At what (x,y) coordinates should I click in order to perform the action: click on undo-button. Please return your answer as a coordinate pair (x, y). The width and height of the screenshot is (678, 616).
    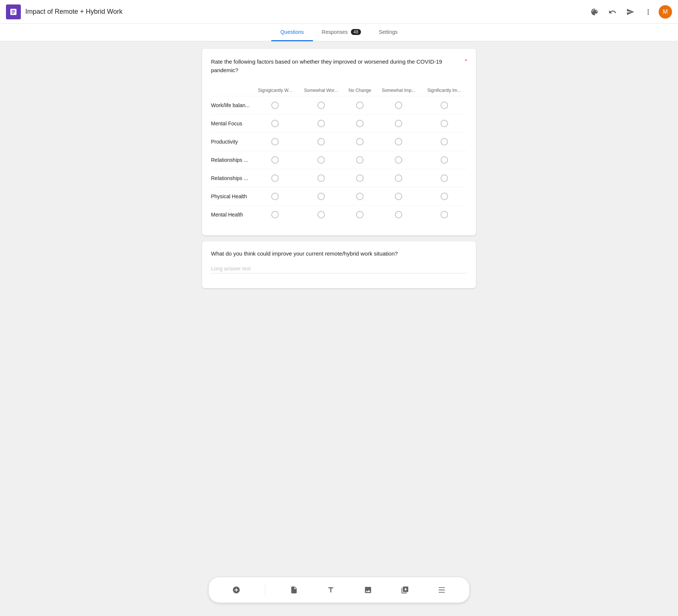
    Looking at the image, I should click on (613, 12).